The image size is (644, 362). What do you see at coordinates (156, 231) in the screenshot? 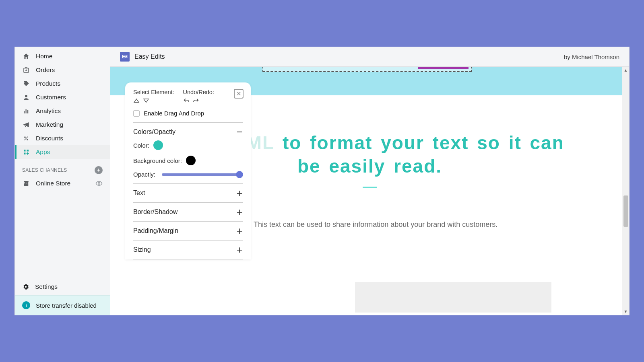
I see `section-title-padding: Padding/Margin` at bounding box center [156, 231].